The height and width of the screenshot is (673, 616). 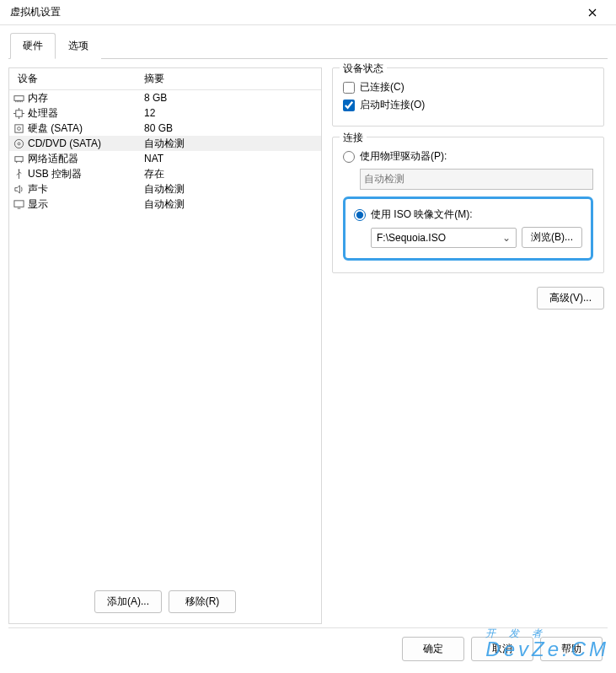 What do you see at coordinates (433, 649) in the screenshot?
I see `ok-button: 确定` at bounding box center [433, 649].